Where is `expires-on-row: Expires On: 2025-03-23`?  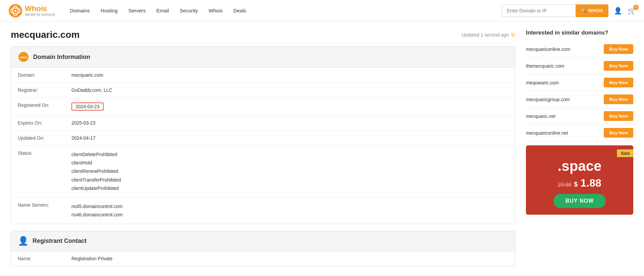 expires-on-row: Expires On: 2025-03-23 is located at coordinates (263, 123).